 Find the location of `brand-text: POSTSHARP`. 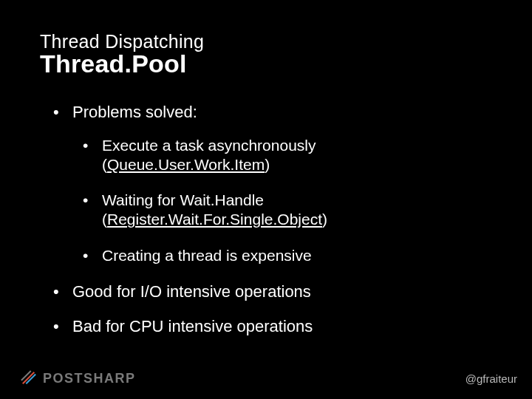

brand-text: POSTSHARP is located at coordinates (89, 378).